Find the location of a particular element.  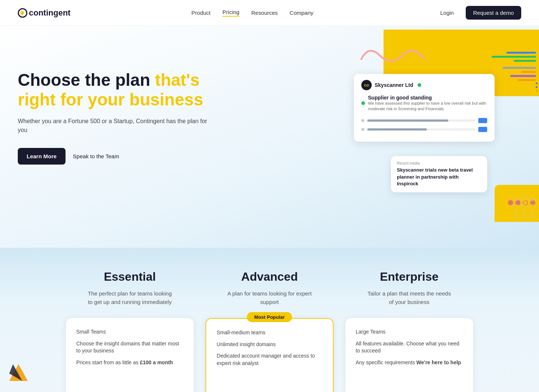

plan-enterprise: Enterprise Tailor a plan that meets the … is located at coordinates (409, 331).